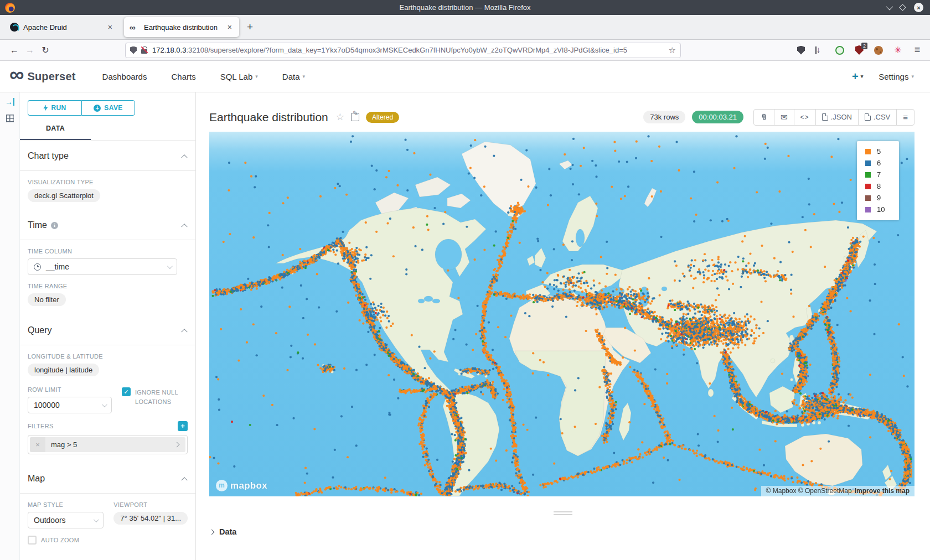 The width and height of the screenshot is (930, 560). I want to click on nav-charts: Charts, so click(183, 76).